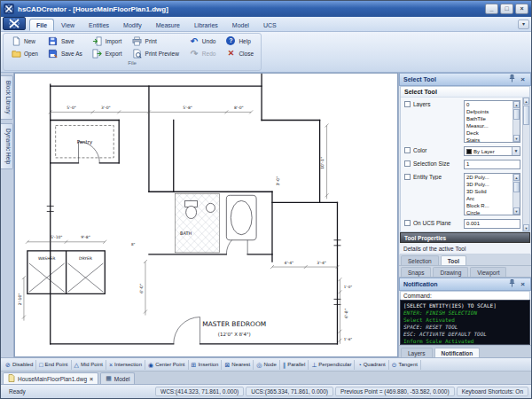  What do you see at coordinates (99, 25) in the screenshot?
I see `ribbon-tab-entities: Entities` at bounding box center [99, 25].